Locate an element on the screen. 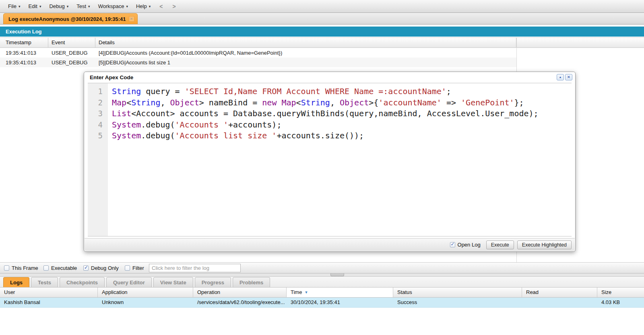  code-token: <Account> accounts = Database.queryWithB… is located at coordinates (335, 113).